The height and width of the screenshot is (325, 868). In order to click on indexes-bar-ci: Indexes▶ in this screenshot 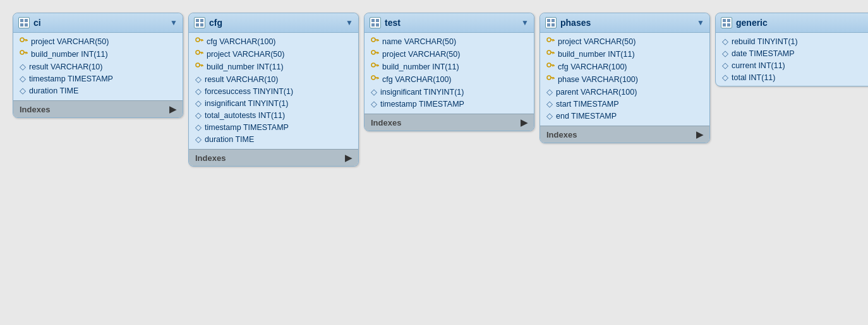, I will do `click(98, 109)`.